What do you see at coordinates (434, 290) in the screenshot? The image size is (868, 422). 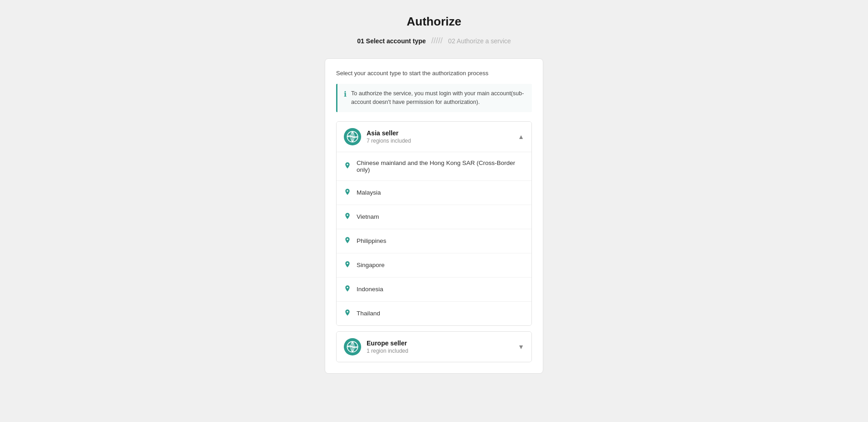 I see `region-item: Indonesia` at bounding box center [434, 290].